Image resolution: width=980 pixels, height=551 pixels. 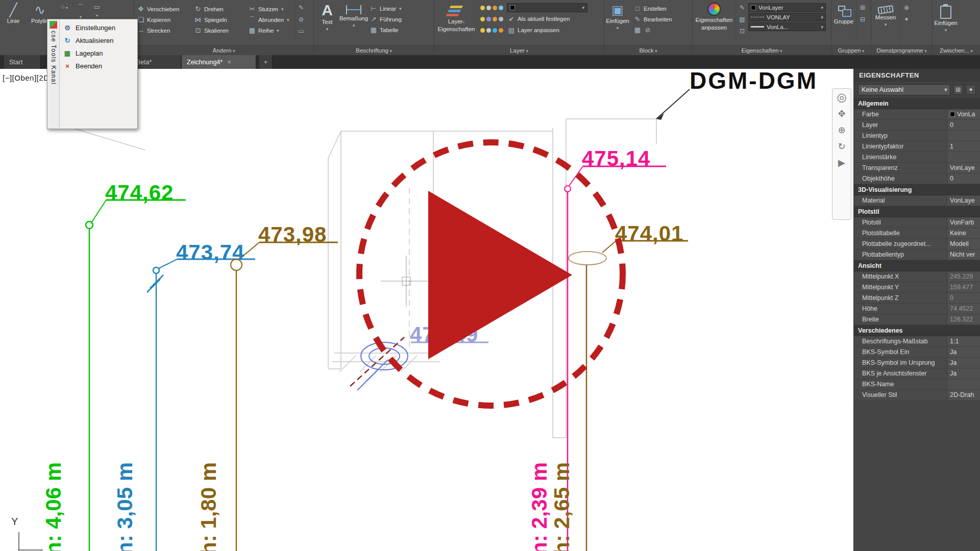 I want to click on menu-item-lageplan: ▦ Lageplan, so click(x=99, y=53).